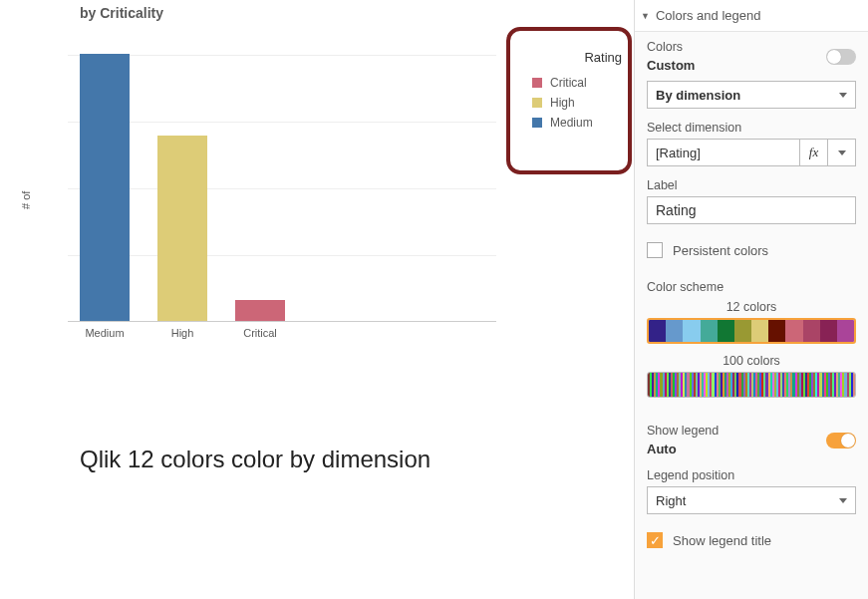 Image resolution: width=868 pixels, height=599 pixels. I want to click on legend-item-label: Medium, so click(572, 123).